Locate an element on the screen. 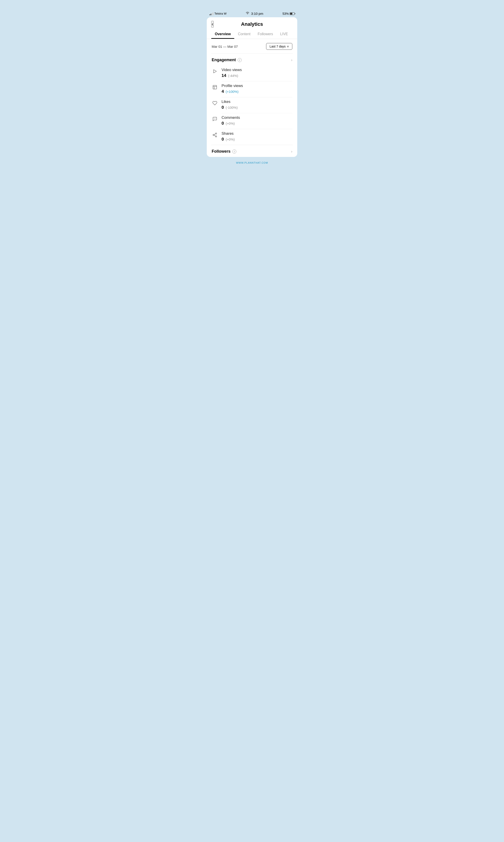  followers-title-row: Followers i is located at coordinates (224, 152).